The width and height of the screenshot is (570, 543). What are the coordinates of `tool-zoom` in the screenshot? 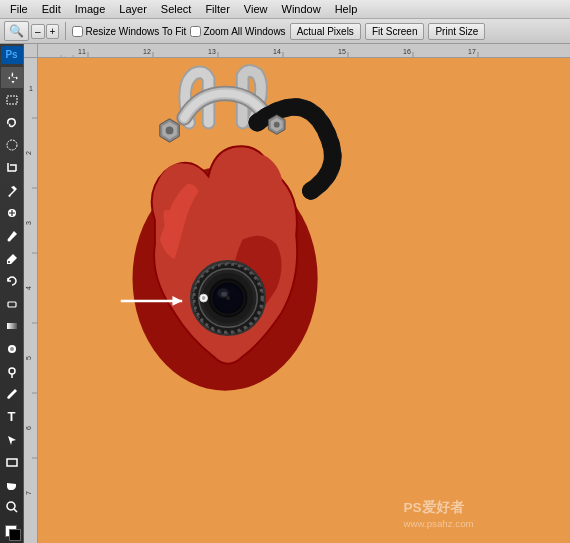 It's located at (12, 508).